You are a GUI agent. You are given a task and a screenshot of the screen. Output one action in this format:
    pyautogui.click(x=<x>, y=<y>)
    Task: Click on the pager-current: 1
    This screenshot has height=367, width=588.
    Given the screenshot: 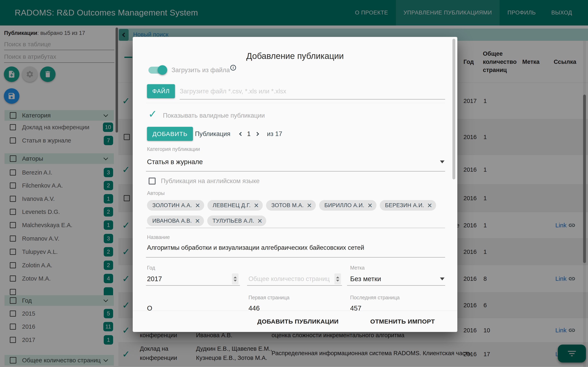 What is the action you would take?
    pyautogui.click(x=249, y=134)
    